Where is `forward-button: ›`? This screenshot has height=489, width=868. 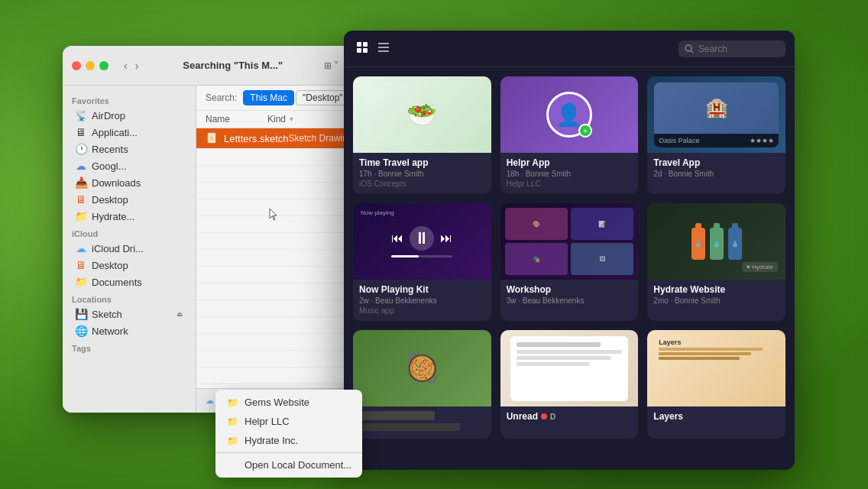
forward-button: › is located at coordinates (138, 66).